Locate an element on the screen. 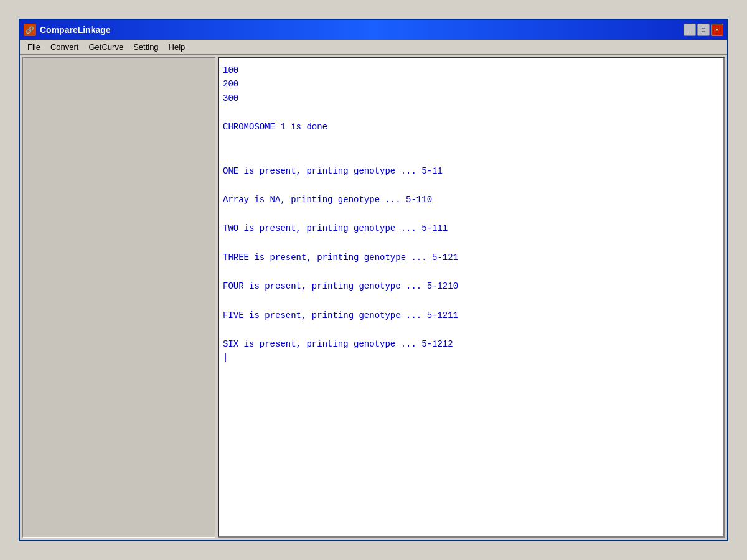 This screenshot has width=747, height=560. output-line-18: FIVE is present, printing genotype ... 5… is located at coordinates (471, 315).